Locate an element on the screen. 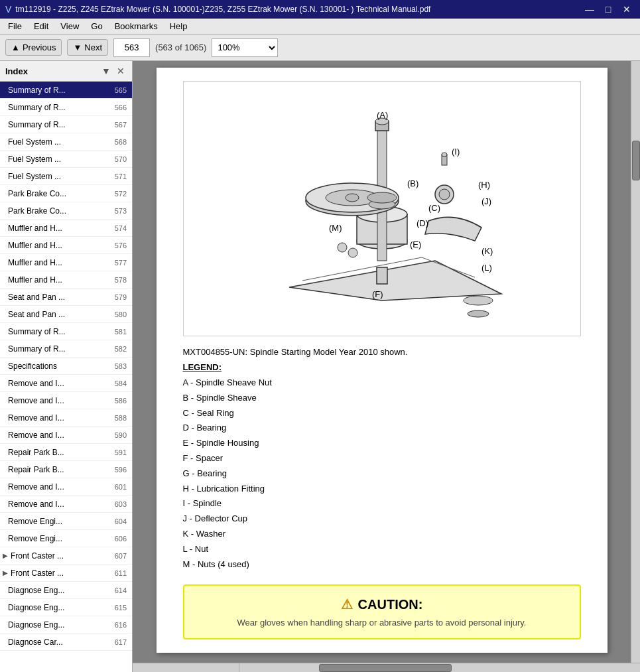 The image size is (640, 672). legend-title: LEGEND: is located at coordinates (382, 368).